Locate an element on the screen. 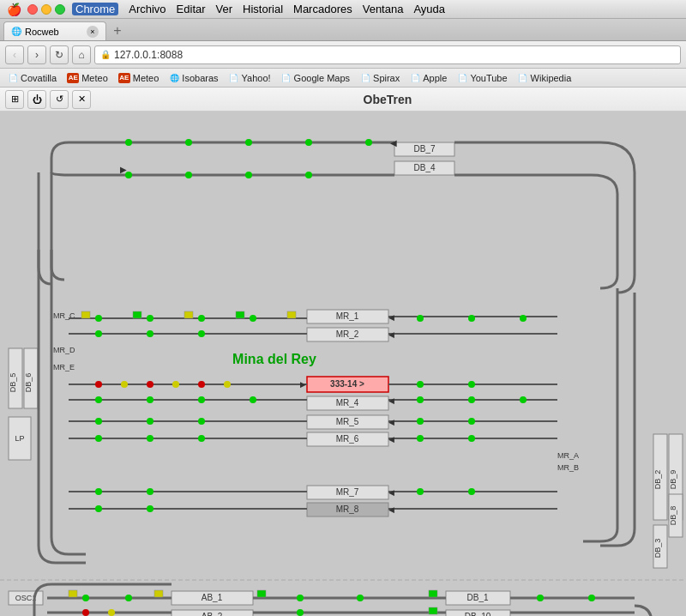 The image size is (686, 616). bookmark-icon-apple: 📄 is located at coordinates (415, 78).